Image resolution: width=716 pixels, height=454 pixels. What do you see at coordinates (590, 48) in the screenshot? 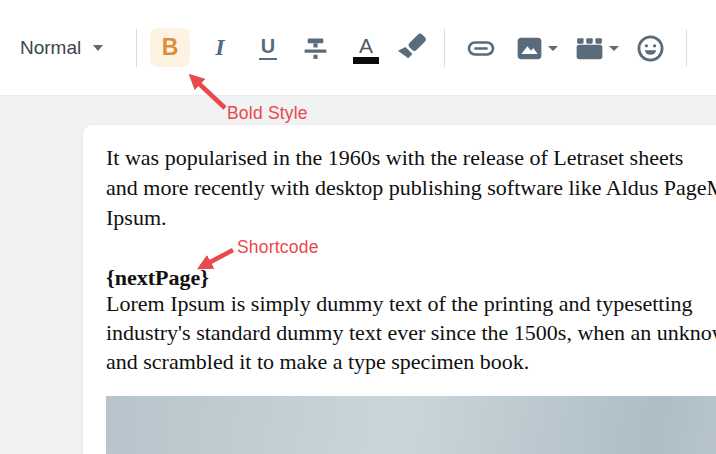
I see `film-icon` at bounding box center [590, 48].